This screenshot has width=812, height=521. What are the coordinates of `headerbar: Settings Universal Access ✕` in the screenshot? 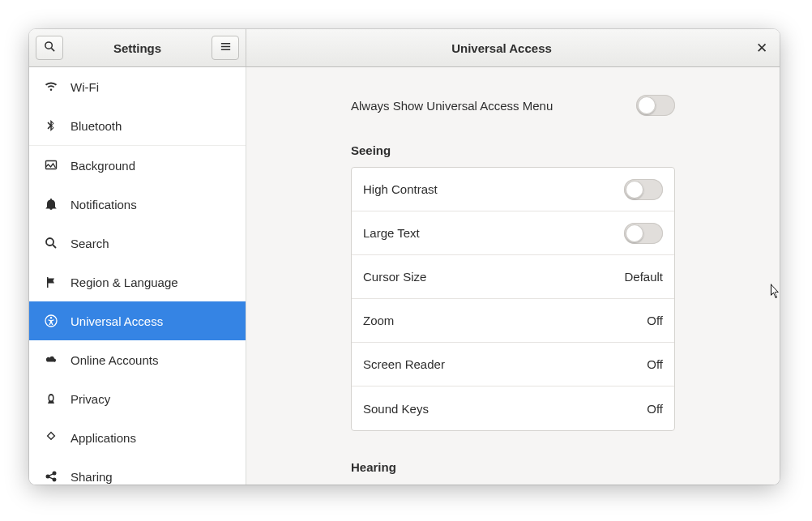 It's located at (404, 49).